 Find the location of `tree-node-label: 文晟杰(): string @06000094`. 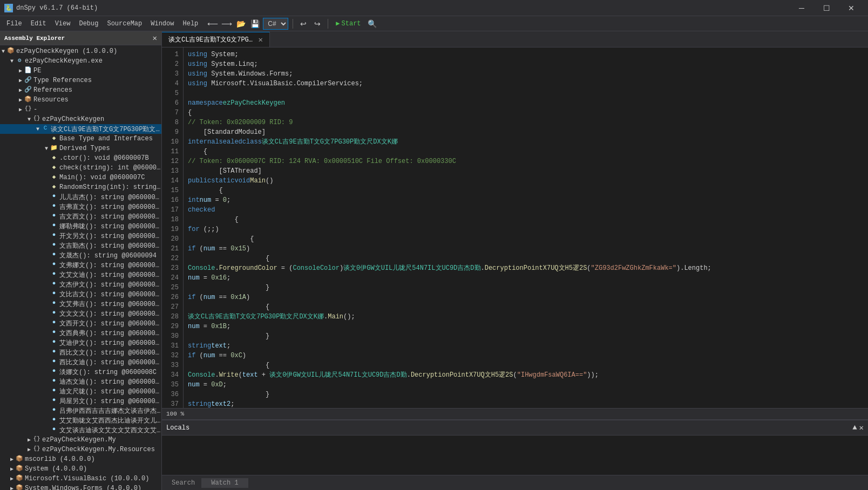

tree-node-label: 文晟杰(): string @06000094 is located at coordinates (108, 256).